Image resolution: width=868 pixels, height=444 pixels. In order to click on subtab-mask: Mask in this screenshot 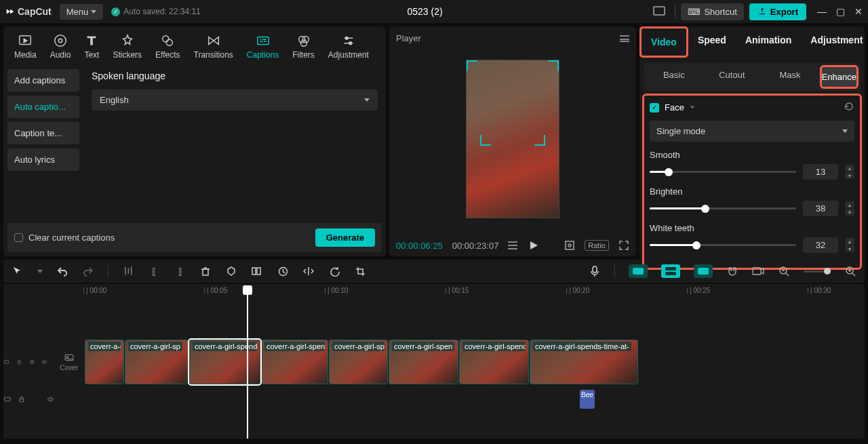, I will do `click(790, 77)`.